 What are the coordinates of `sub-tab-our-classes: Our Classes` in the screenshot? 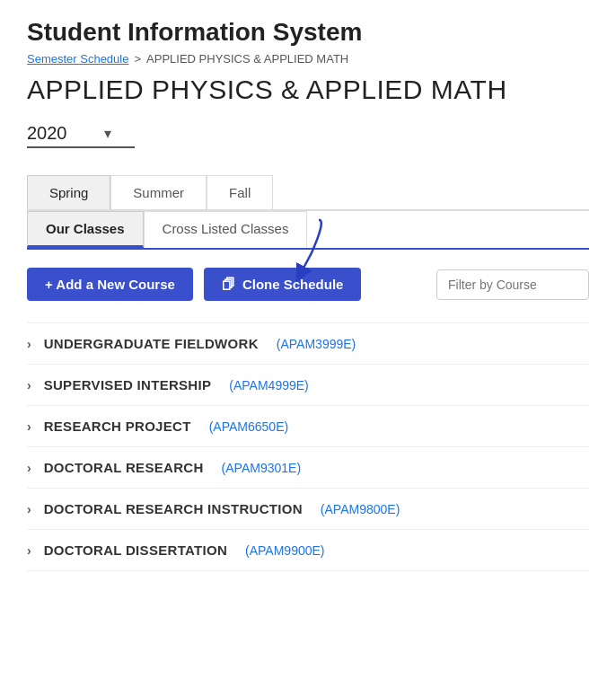 It's located at (85, 230).